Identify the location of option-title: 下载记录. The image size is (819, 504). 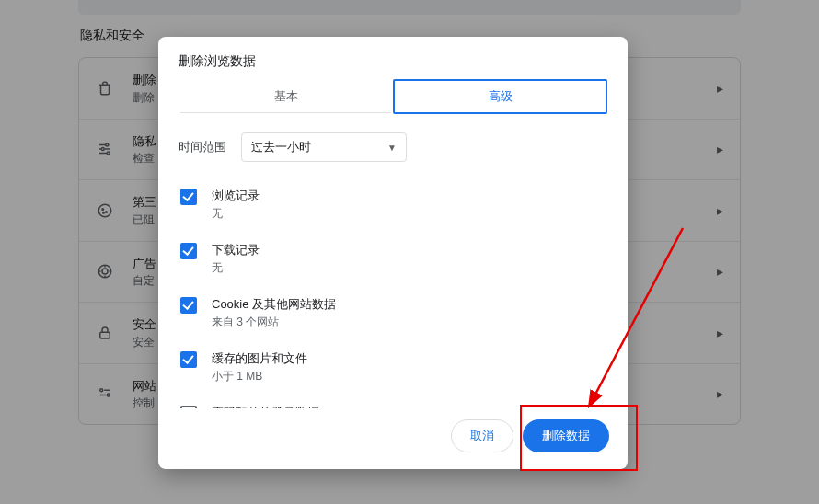
(236, 250).